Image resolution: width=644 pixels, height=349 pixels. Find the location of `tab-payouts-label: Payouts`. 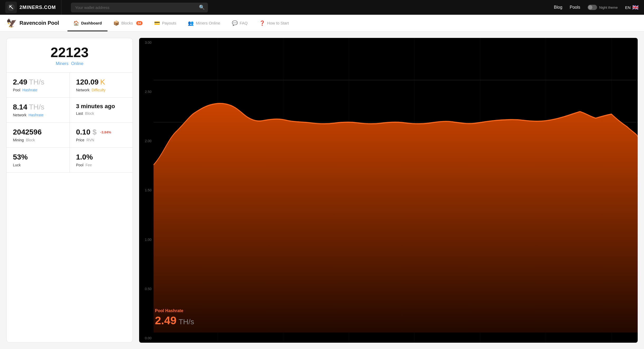

tab-payouts-label: Payouts is located at coordinates (169, 23).